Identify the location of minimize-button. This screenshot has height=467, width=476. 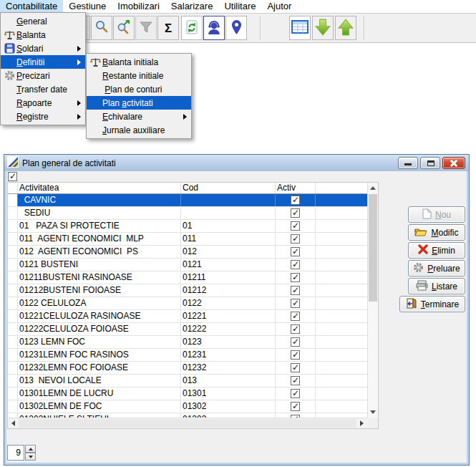
(408, 163).